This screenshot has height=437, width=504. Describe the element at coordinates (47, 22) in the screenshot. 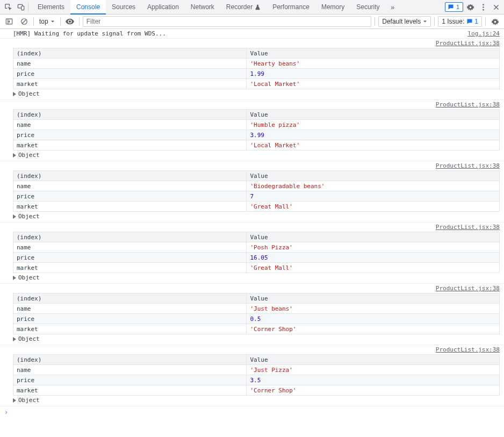

I see `execution-context-select: top` at that location.